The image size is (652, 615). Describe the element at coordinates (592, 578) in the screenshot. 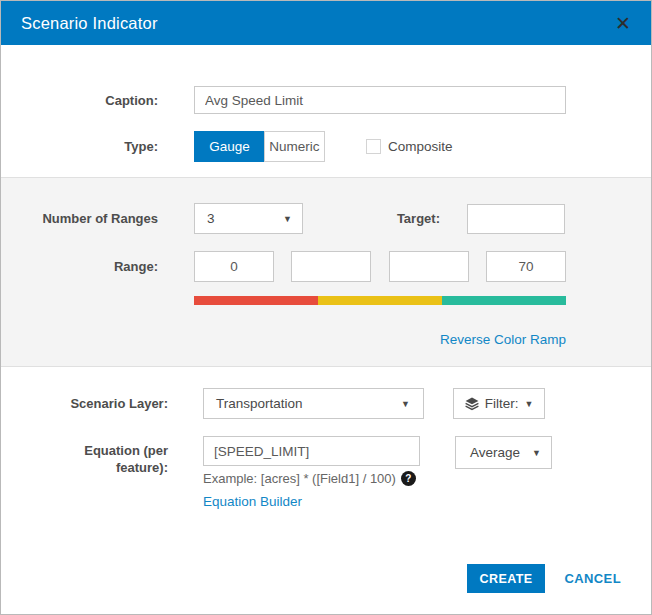

I see `cancel-button: CANCEL` at that location.